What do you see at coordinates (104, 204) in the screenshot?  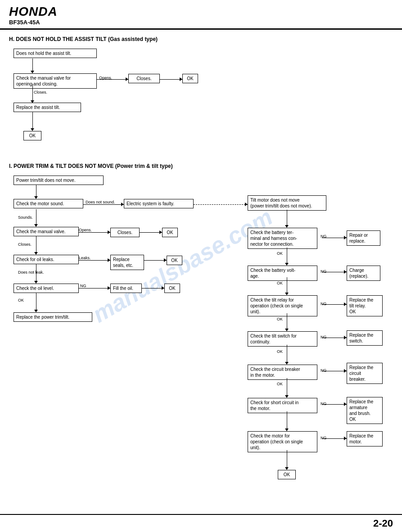 I see `arrow-b-nosound` at bounding box center [104, 204].